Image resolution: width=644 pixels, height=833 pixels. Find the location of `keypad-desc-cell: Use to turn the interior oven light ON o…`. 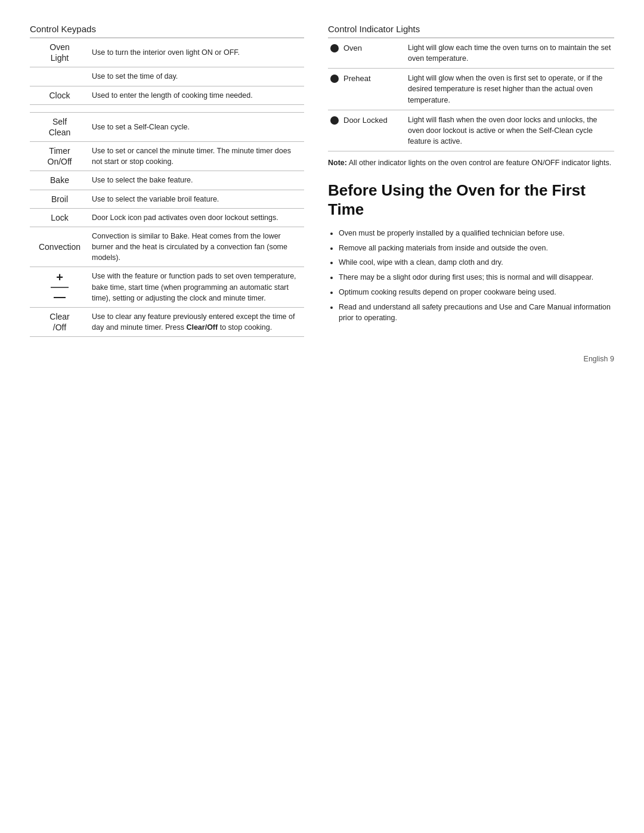

keypad-desc-cell: Use to turn the interior oven light ON o… is located at coordinates (197, 52).